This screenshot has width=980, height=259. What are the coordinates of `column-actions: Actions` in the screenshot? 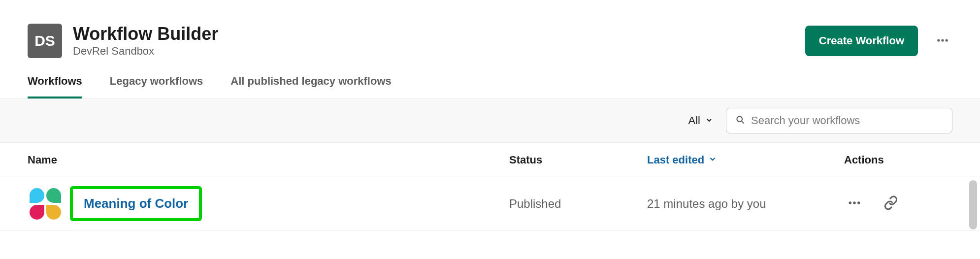 It's located at (898, 160).